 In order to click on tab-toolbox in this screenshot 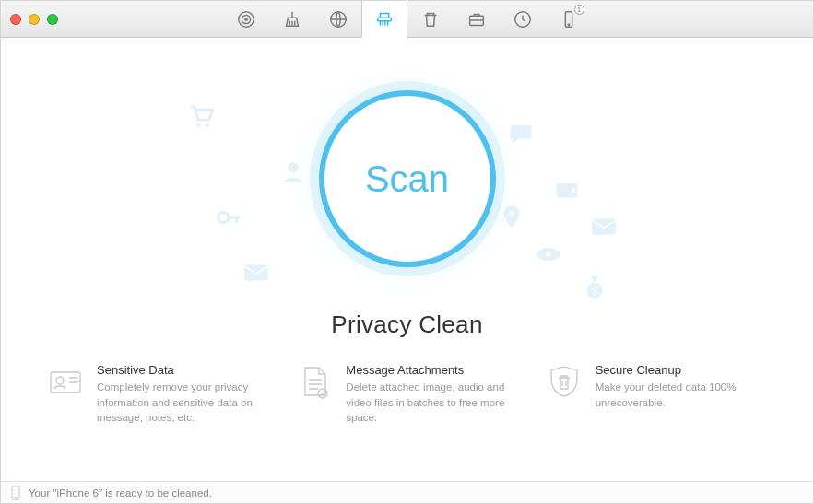, I will do `click(477, 18)`.